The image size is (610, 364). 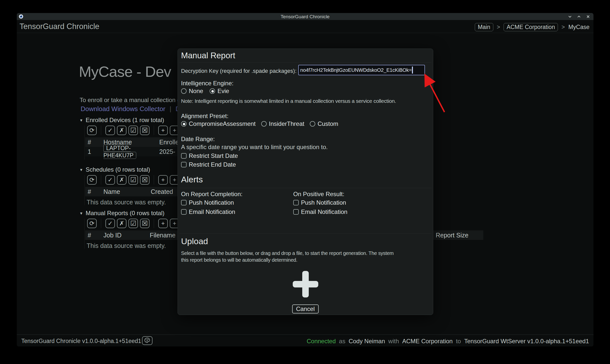 What do you see at coordinates (321, 341) in the screenshot?
I see `connected-badge: Connected` at bounding box center [321, 341].